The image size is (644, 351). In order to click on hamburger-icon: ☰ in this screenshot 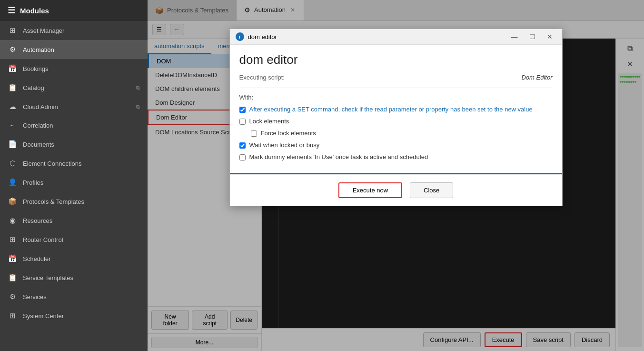, I will do `click(11, 10)`.